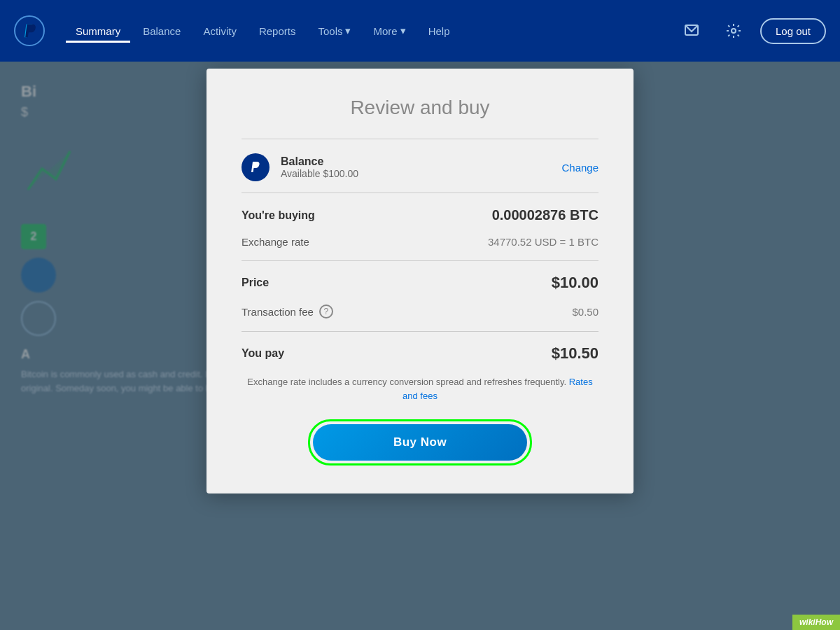 This screenshot has height=630, width=840. I want to click on detail-section: You're buying 0.00002876 BTC Exchange ra…, so click(420, 285).